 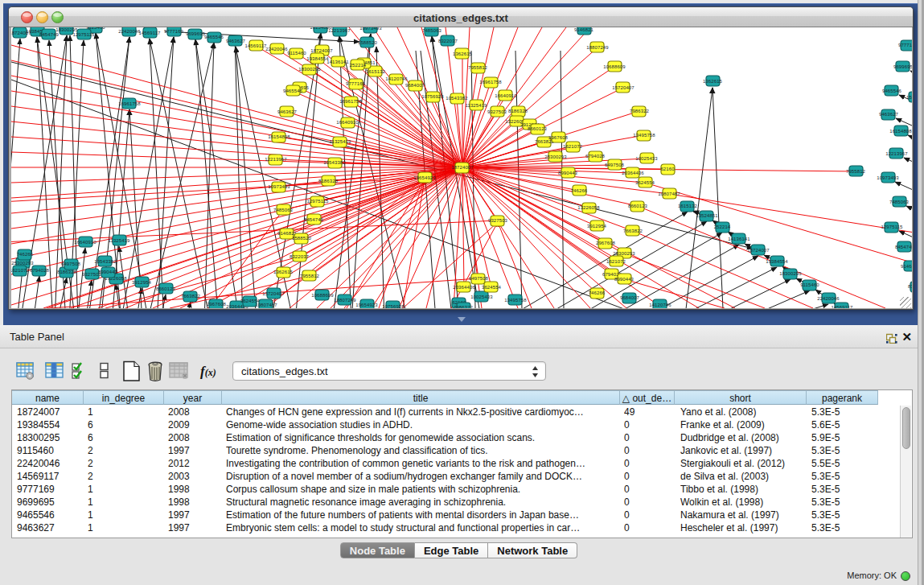 What do you see at coordinates (810, 285) in the screenshot?
I see `svg-text: 9115460` at bounding box center [810, 285].